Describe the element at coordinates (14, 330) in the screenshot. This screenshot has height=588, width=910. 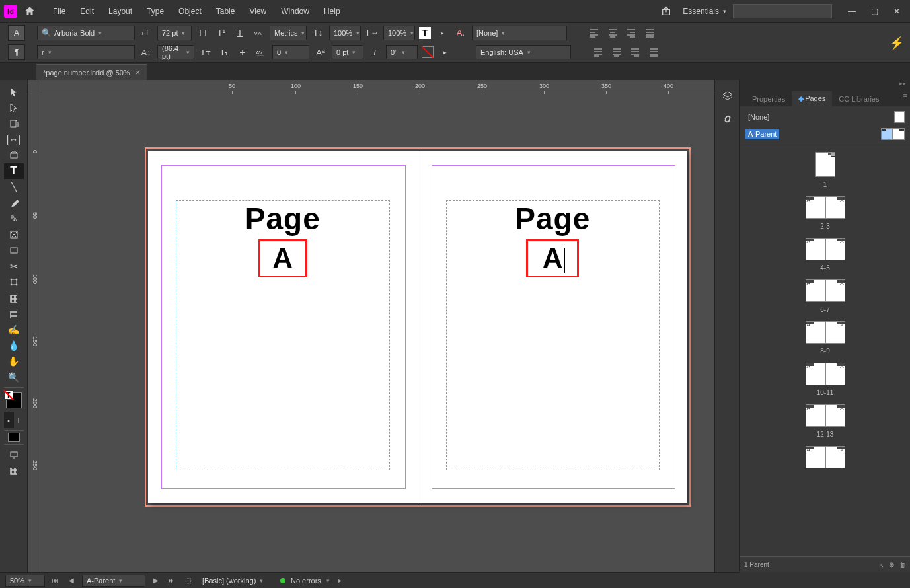
I see `note-tool-icon: ✍` at that location.